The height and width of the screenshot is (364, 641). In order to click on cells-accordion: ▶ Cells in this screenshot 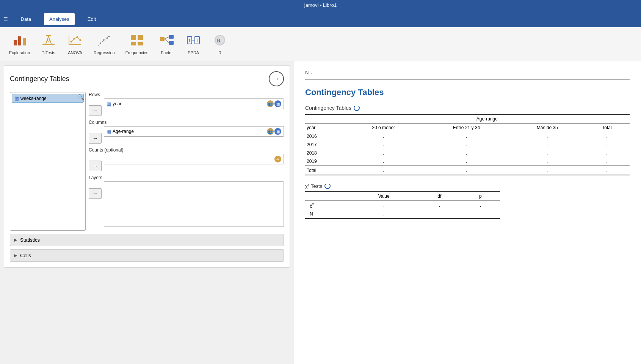, I will do `click(147, 255)`.